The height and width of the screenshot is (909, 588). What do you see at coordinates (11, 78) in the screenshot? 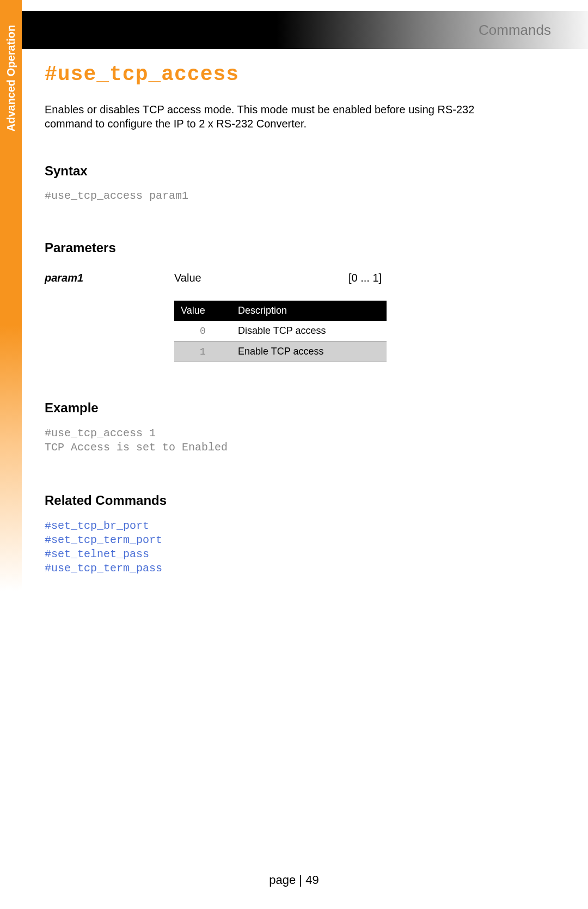
I see `sidebar-section-label: Advanced Operation` at bounding box center [11, 78].